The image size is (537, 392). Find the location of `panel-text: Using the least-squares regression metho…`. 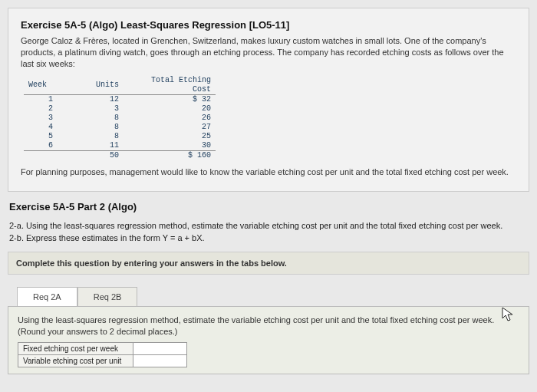

panel-text: Using the least-squares regression metho… is located at coordinates (268, 326).